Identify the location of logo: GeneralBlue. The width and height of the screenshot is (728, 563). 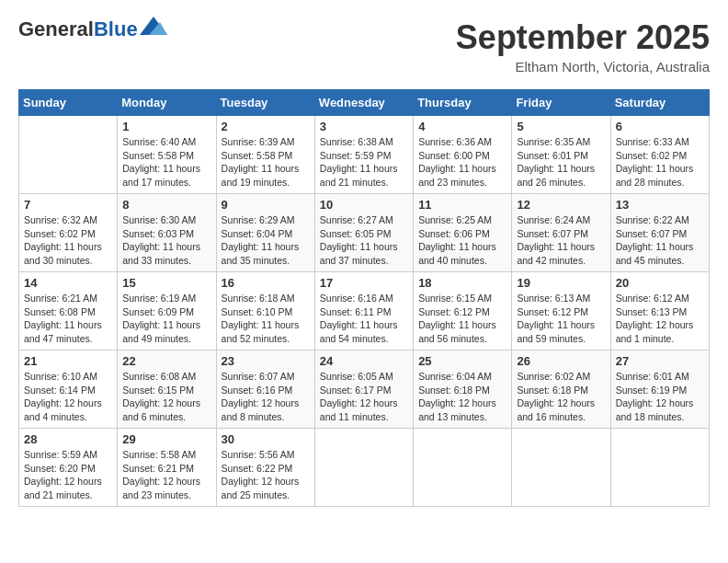
(93, 29).